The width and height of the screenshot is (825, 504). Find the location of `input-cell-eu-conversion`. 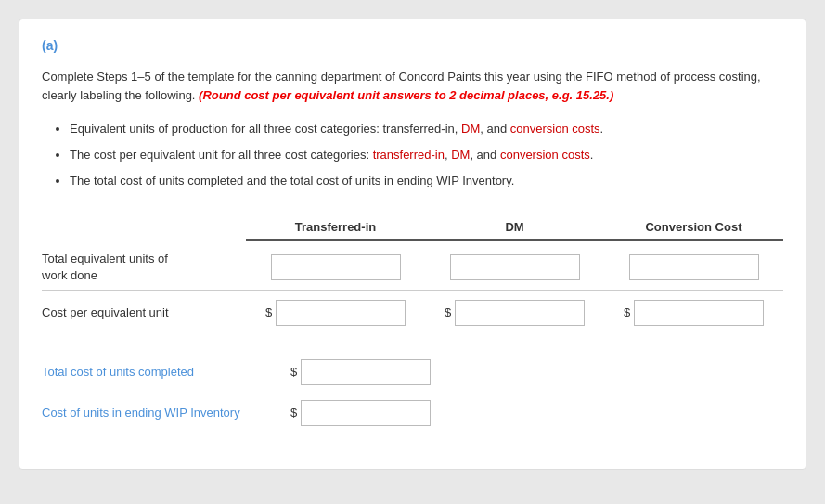

input-cell-eu-conversion is located at coordinates (694, 267).